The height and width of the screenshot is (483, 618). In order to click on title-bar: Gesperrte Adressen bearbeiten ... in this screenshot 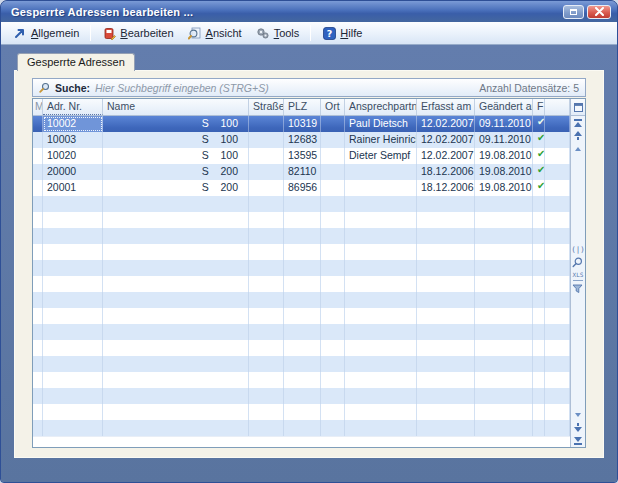, I will do `click(309, 12)`.